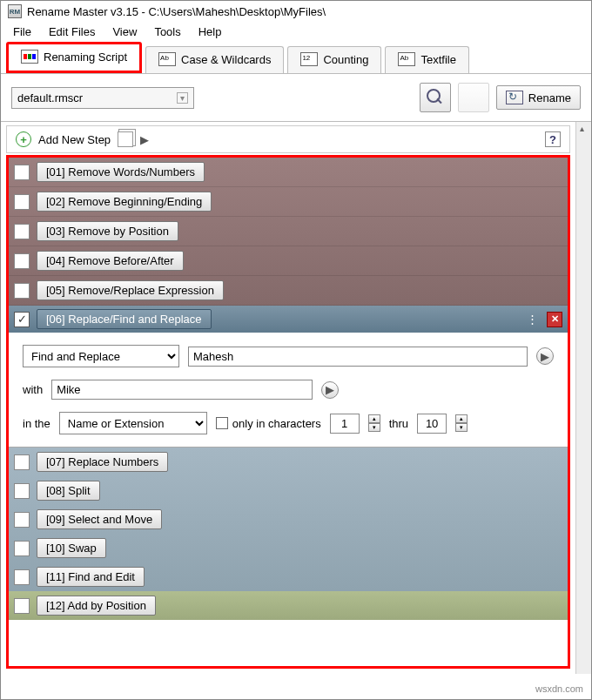  Describe the element at coordinates (277, 423) in the screenshot. I see `only-label: only in characters` at that location.